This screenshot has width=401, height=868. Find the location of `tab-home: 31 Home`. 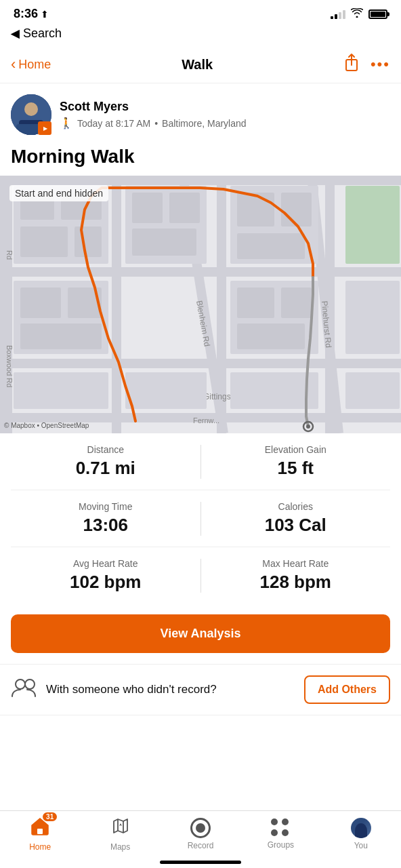

tab-home: 31 Home is located at coordinates (40, 834).